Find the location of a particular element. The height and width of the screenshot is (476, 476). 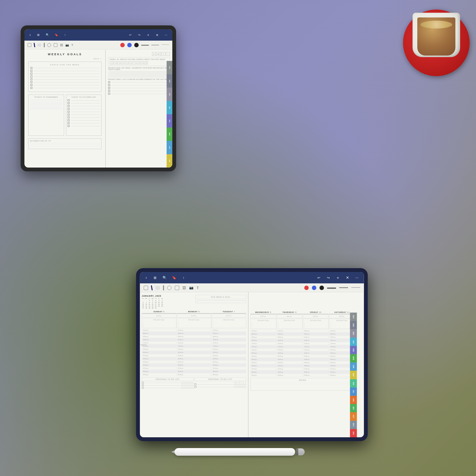

rating-5: 5 is located at coordinates (127, 63).